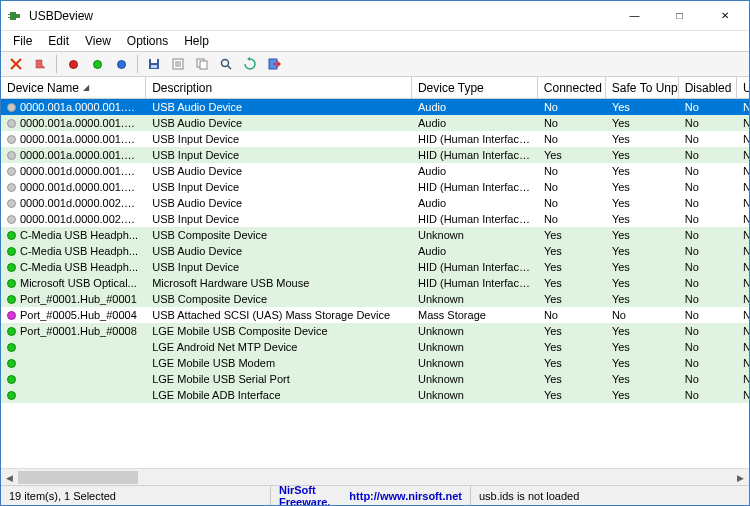  I want to click on minimize-button: —, so click(634, 16).